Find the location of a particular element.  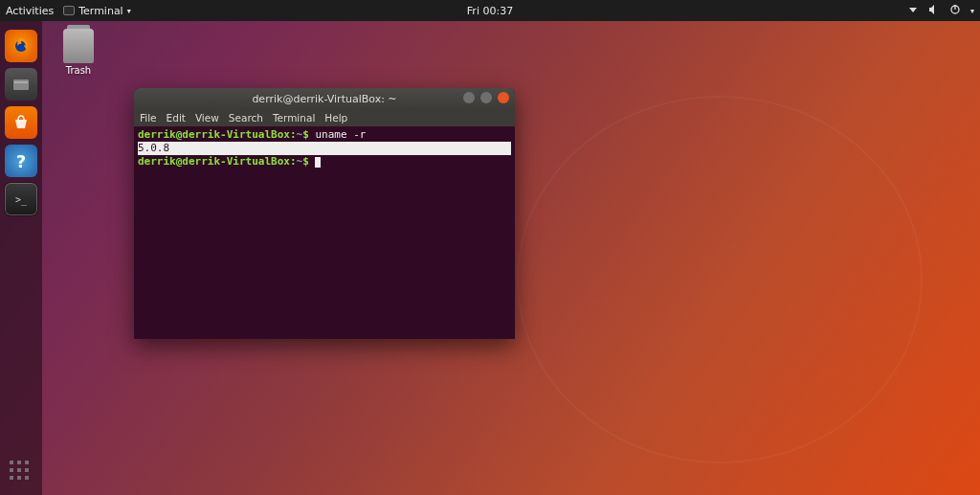

terminal-command: uname -r is located at coordinates (341, 134).